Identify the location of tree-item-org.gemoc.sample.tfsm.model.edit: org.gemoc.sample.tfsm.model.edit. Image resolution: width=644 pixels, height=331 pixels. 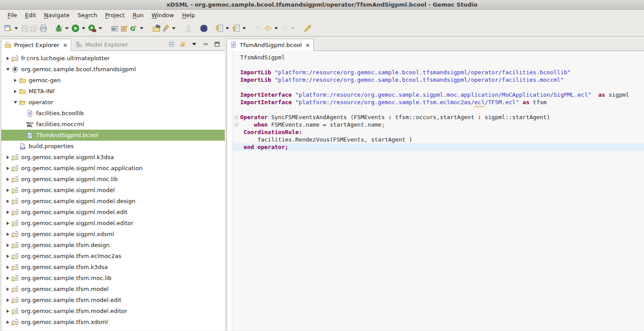
(113, 300).